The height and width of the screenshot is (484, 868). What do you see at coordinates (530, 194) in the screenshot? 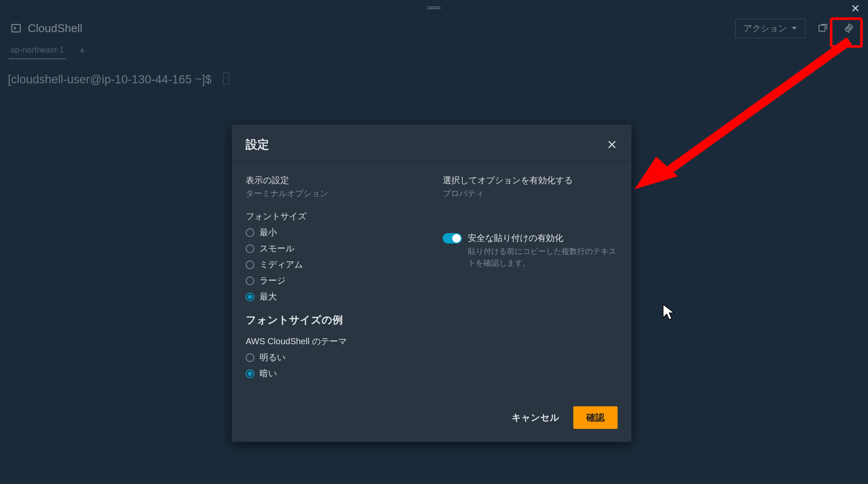
I see `options-sub: プロパティ` at bounding box center [530, 194].